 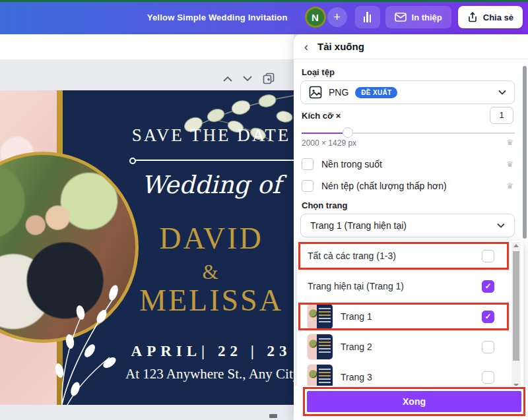 I want to click on context-toolbar, so click(x=147, y=47).